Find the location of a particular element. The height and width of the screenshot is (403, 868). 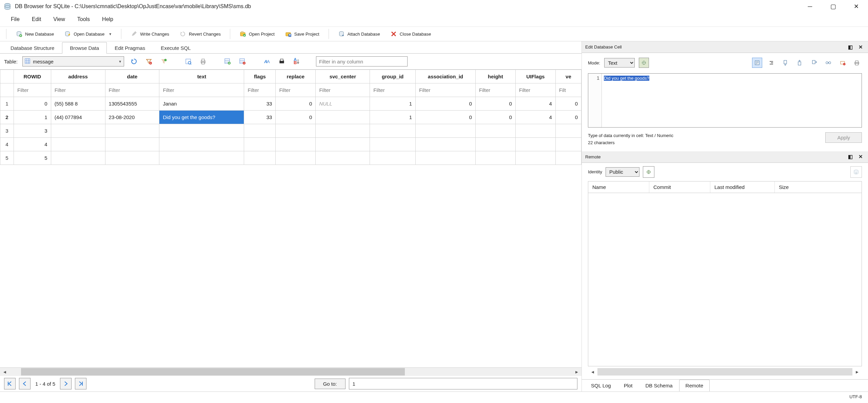

tab-remote: Remote is located at coordinates (694, 385).